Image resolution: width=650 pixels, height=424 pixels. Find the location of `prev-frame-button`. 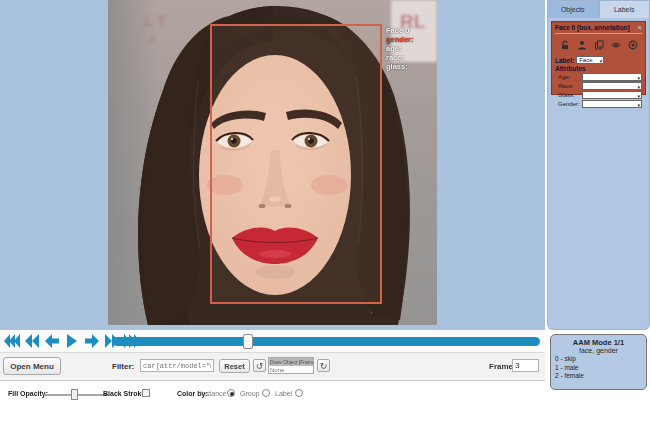

prev-frame-button is located at coordinates (52, 341).